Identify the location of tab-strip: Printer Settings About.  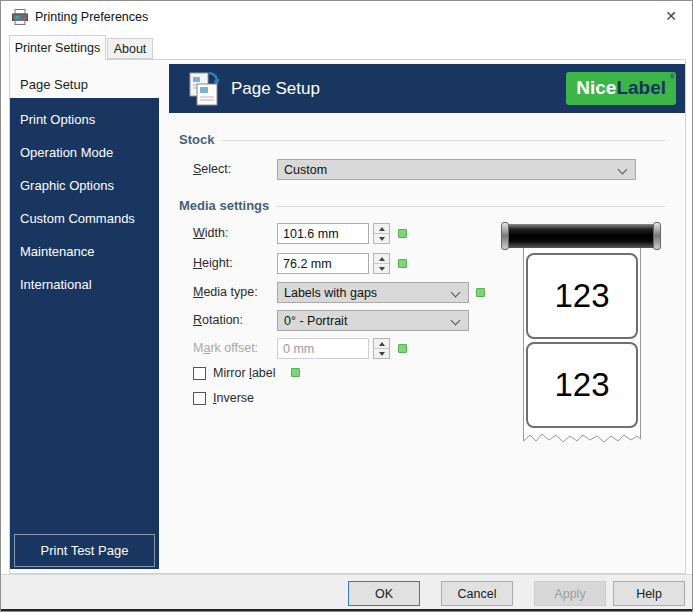
(346, 46).